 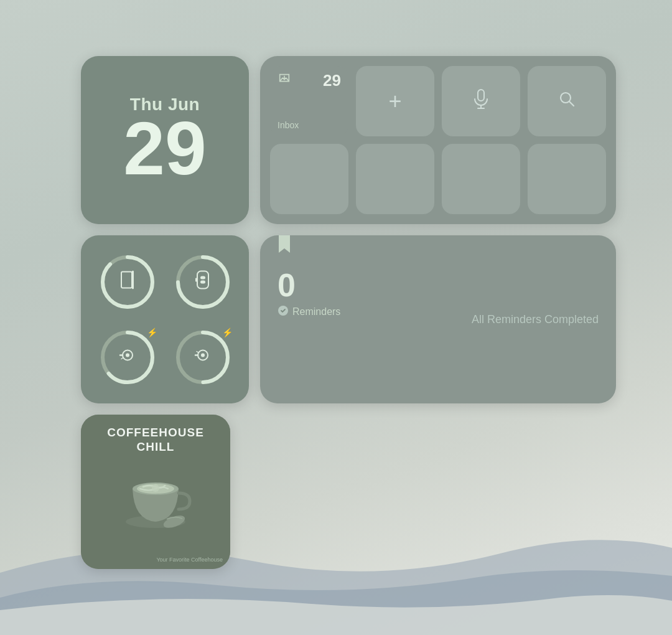 I want to click on reminders-count: 0, so click(x=438, y=285).